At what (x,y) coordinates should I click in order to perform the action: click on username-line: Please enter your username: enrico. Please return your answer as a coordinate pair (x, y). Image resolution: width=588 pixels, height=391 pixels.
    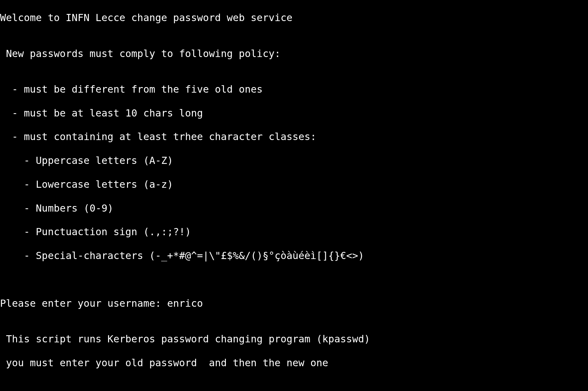
    Looking at the image, I should click on (294, 303).